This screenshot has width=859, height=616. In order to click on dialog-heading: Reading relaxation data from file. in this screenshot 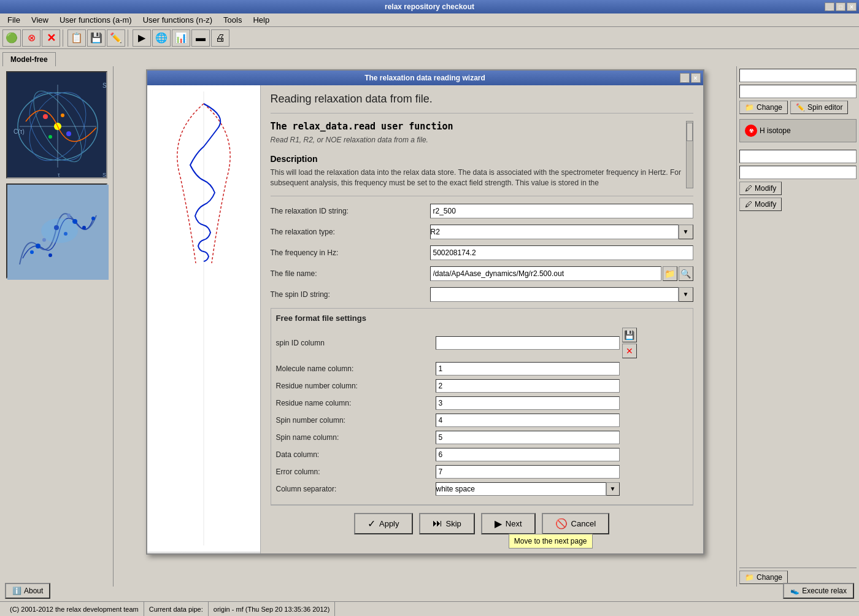, I will do `click(482, 99)`.